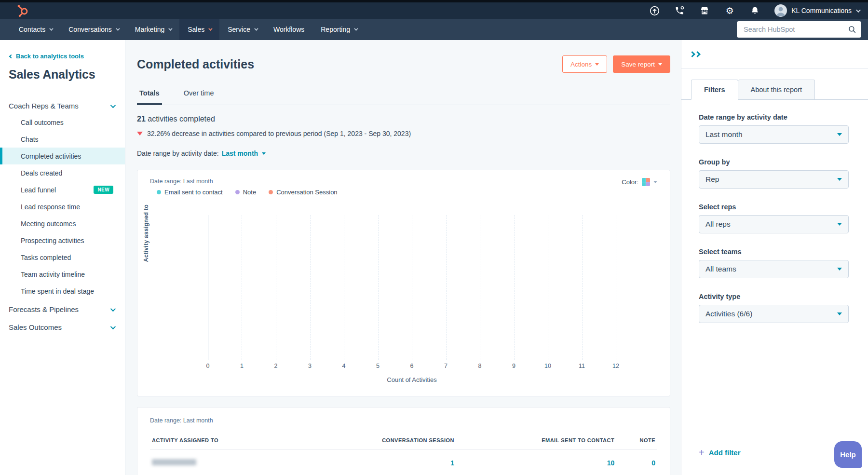 Image resolution: width=868 pixels, height=475 pixels. What do you see at coordinates (773, 174) in the screenshot?
I see `filter-group-by: Group by Rep` at bounding box center [773, 174].